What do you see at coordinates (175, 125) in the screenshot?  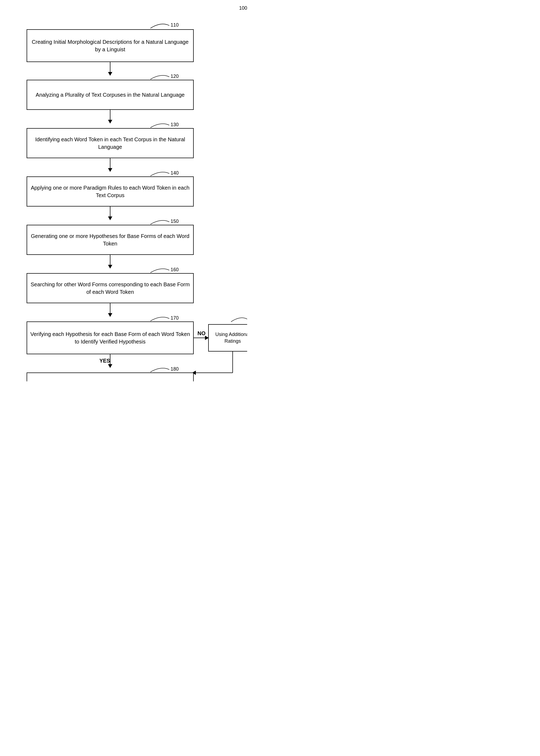 I see `step-num-130: 130` at bounding box center [175, 125].